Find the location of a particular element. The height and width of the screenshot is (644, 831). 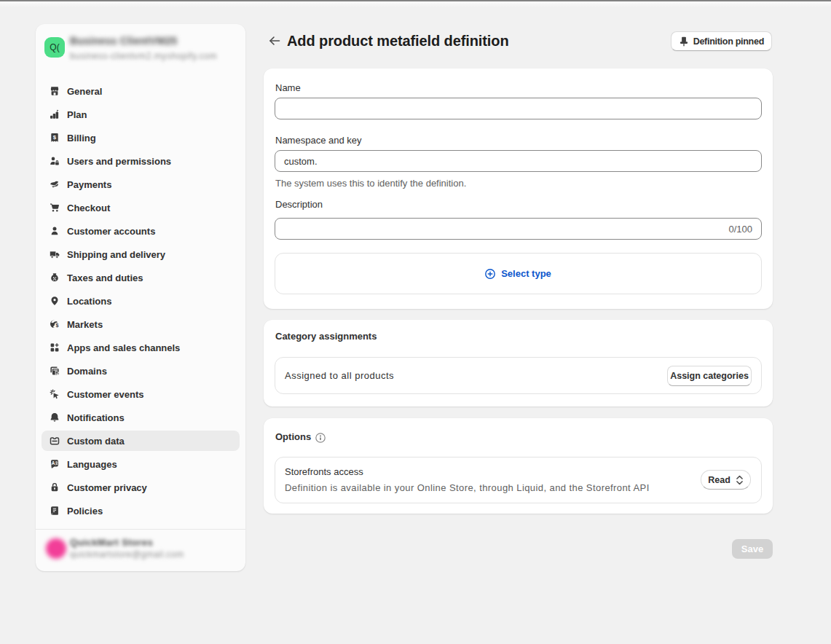

svg-text: A is located at coordinates (54, 463).